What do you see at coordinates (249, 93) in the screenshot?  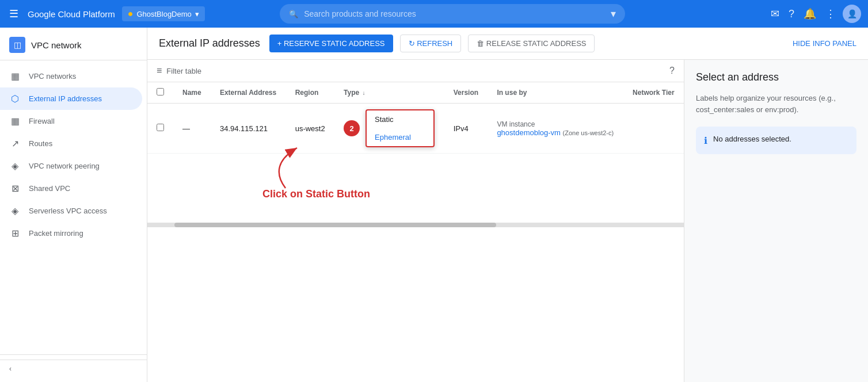 I see `header-external-address: External Address` at bounding box center [249, 93].